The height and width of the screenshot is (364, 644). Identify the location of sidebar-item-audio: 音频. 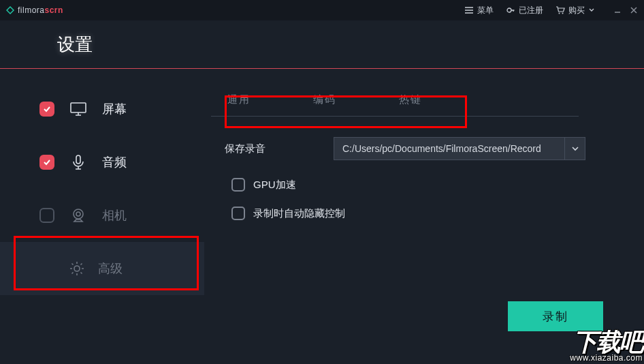
(102, 162).